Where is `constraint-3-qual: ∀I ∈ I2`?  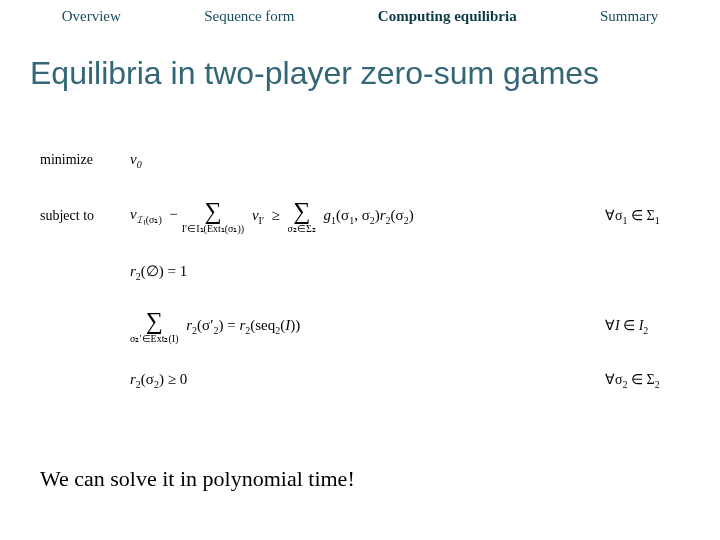
constraint-3-qual: ∀I ∈ I2 is located at coordinates (648, 326).